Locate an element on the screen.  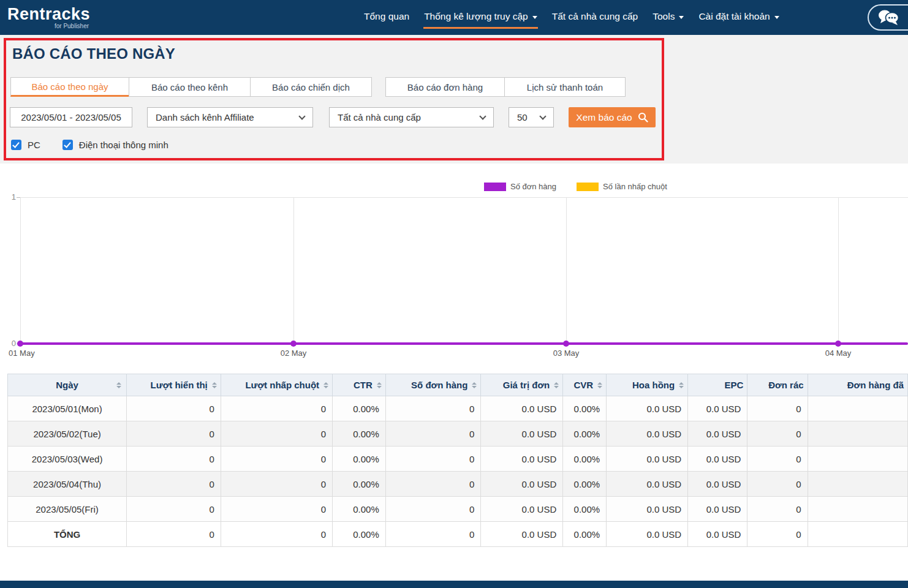
column-header-6: CVR is located at coordinates (585, 385).